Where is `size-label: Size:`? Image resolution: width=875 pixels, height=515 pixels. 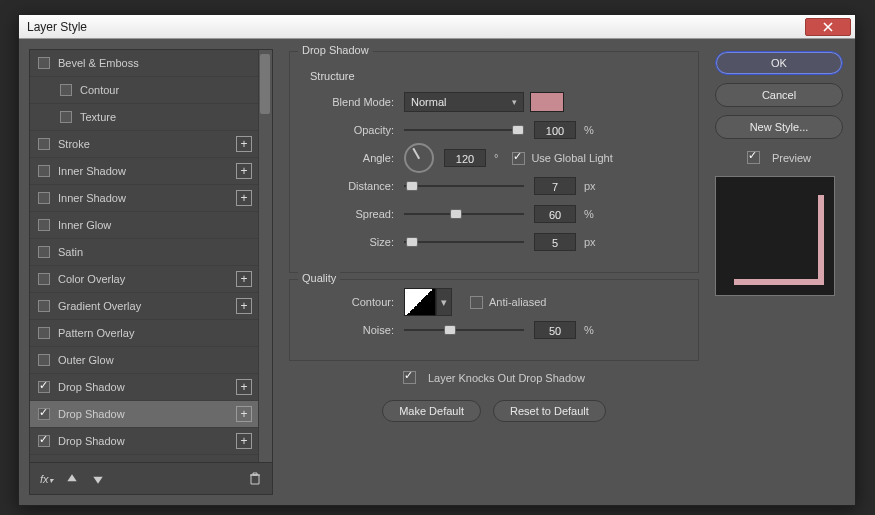 size-label: Size: is located at coordinates (354, 242).